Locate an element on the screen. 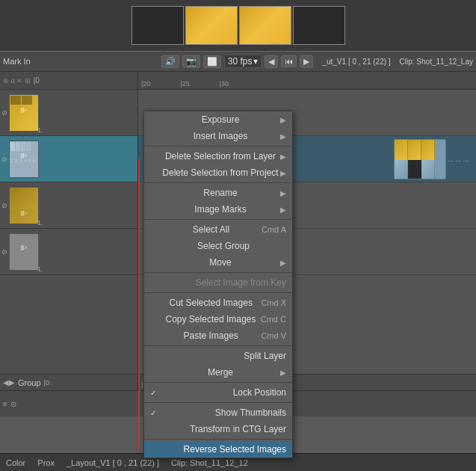 This screenshot has width=476, height=471. menu-item-select-from-key: Select Image from Key is located at coordinates (218, 283).